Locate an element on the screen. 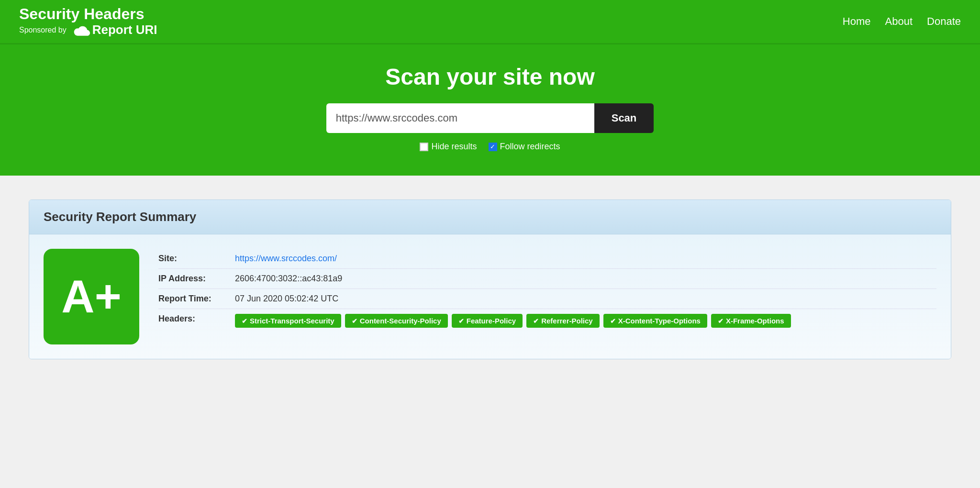  site-row: Site: https://www.srccodes.com/ is located at coordinates (547, 259).